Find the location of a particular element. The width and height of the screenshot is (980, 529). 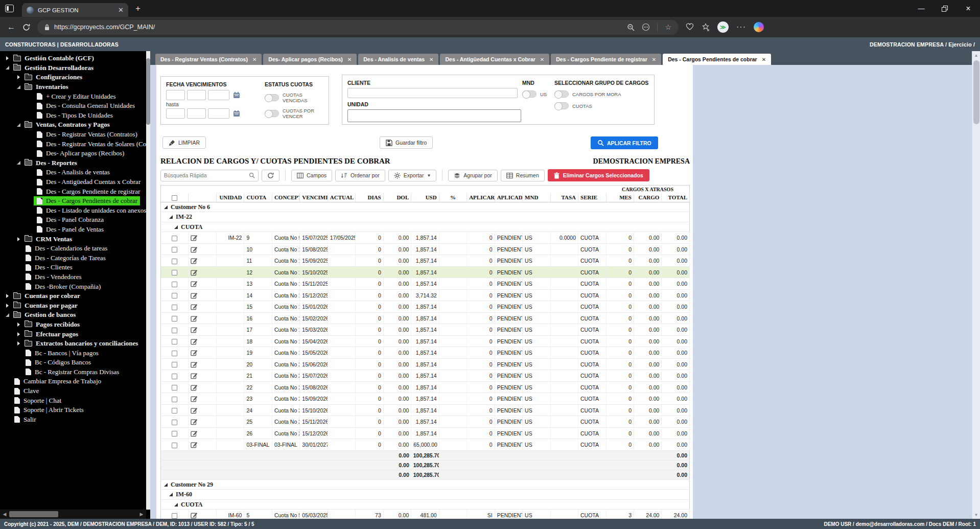

table-row: 24Cuota No 2415/10/202600.001,857.140PEN… is located at coordinates (425, 410).